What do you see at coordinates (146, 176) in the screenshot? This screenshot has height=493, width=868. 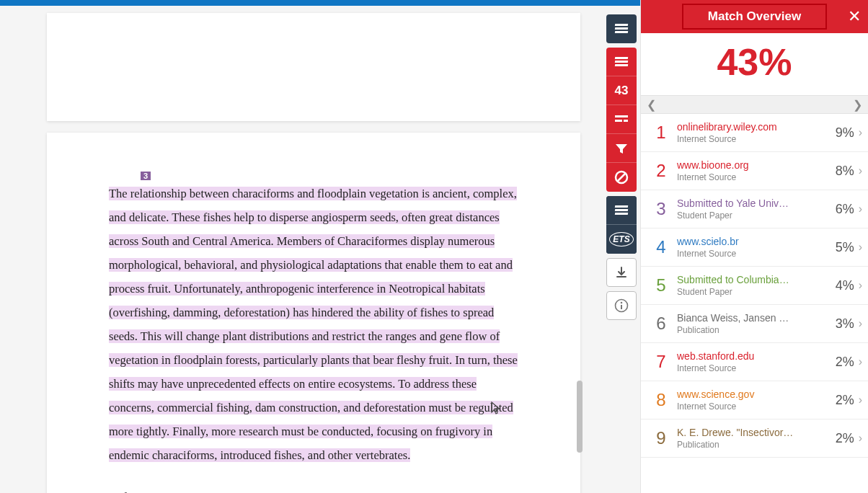 I see `match-source-tag: 3` at bounding box center [146, 176].